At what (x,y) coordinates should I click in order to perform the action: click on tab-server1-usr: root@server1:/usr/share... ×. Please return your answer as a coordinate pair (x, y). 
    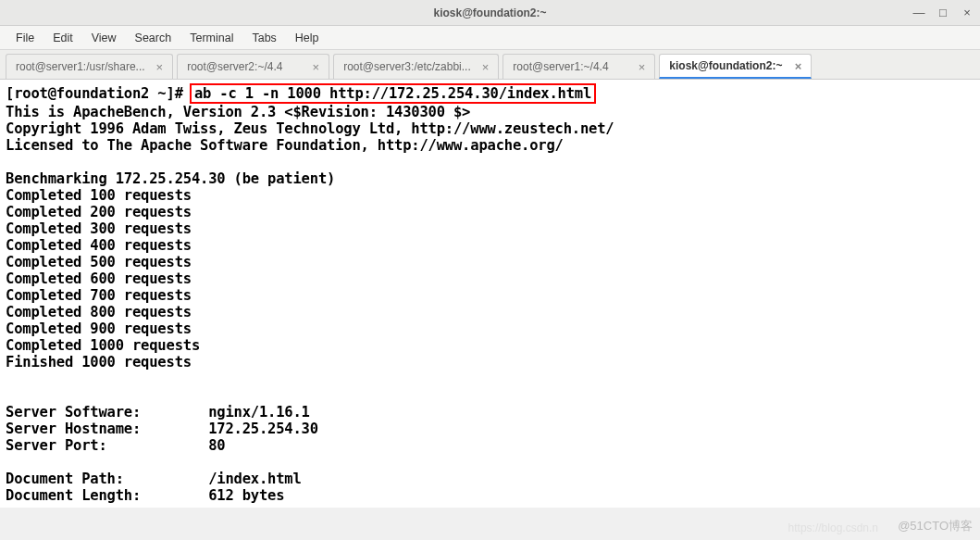
    Looking at the image, I should click on (89, 67).